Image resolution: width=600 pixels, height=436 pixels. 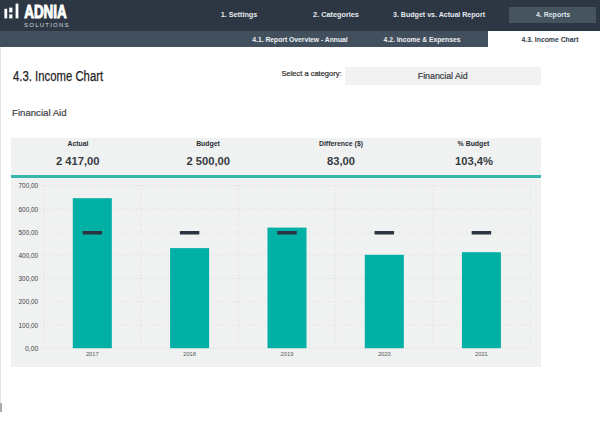 What do you see at coordinates (46, 12) in the screenshot?
I see `svg-text: ADNIA` at bounding box center [46, 12].